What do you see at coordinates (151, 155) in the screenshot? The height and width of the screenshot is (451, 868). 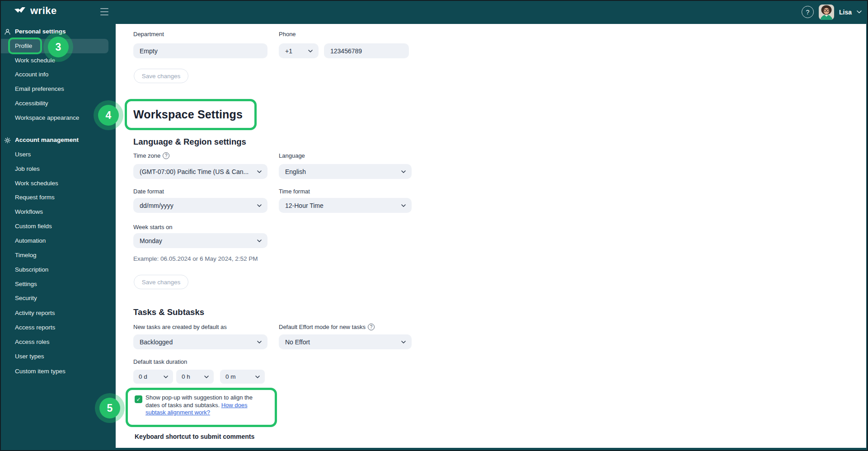 I see `timezone-label: Time zone ?` at bounding box center [151, 155].